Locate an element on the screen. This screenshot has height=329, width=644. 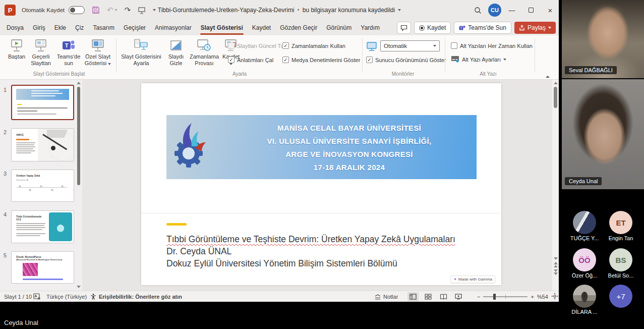
rehearse-timings-button: Zamanlama Provası is located at coordinates (204, 52).